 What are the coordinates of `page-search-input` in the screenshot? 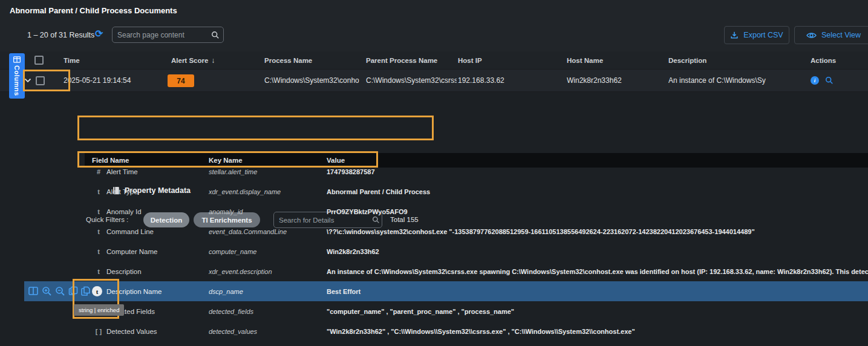 It's located at (165, 35).